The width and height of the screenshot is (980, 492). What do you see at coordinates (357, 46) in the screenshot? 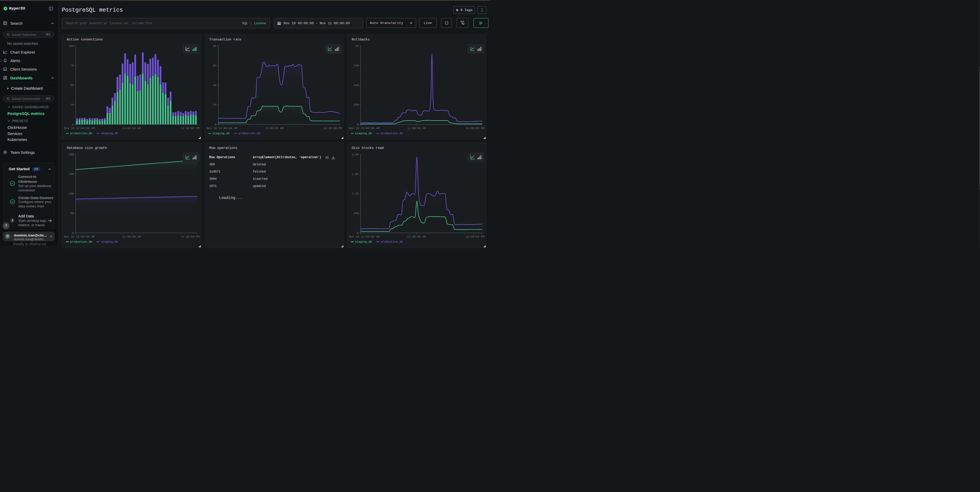
I see `svg-text: 1K` at bounding box center [357, 46].